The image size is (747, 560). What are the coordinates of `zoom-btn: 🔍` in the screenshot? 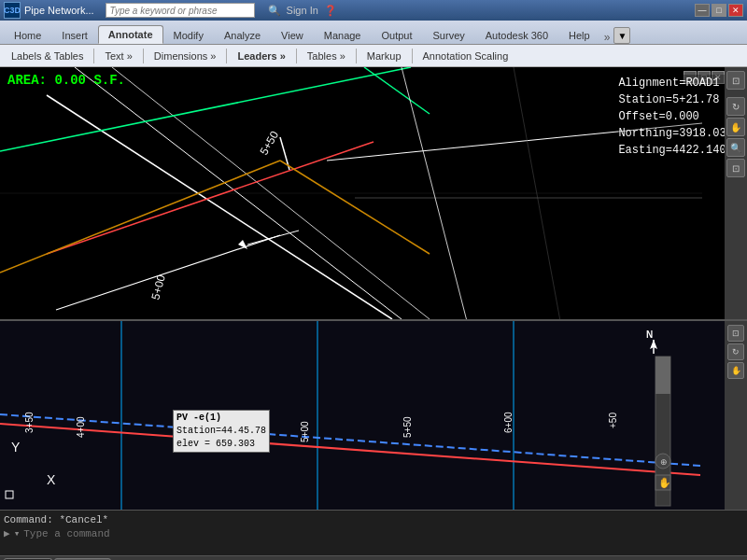 It's located at (736, 147).